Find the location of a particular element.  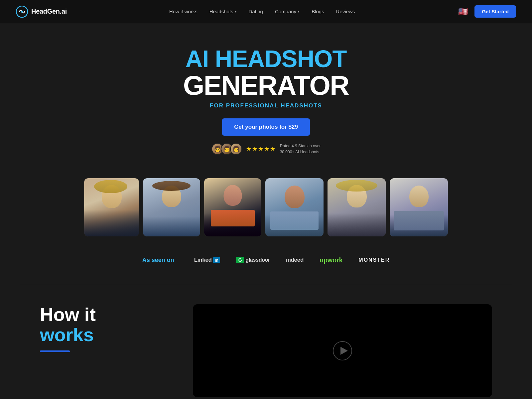

chevron-down-icon-2: ▾ is located at coordinates (299, 11).